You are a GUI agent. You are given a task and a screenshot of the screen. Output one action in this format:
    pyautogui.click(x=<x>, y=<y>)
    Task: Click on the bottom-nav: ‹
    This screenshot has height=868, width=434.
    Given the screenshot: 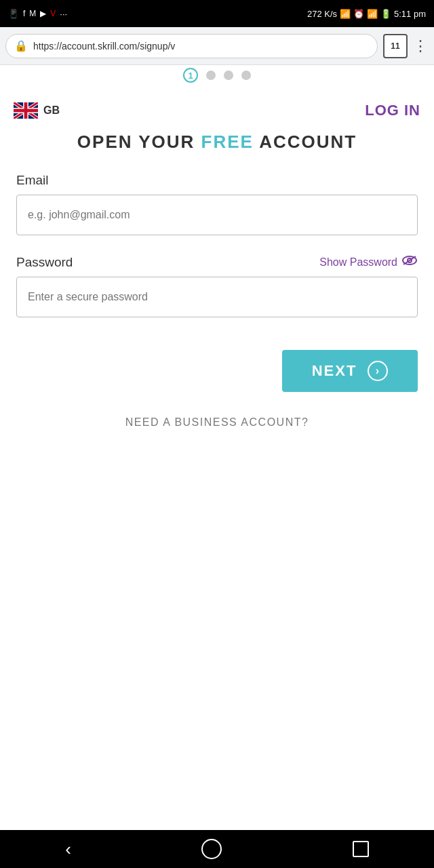 What is the action you would take?
    pyautogui.click(x=217, y=849)
    